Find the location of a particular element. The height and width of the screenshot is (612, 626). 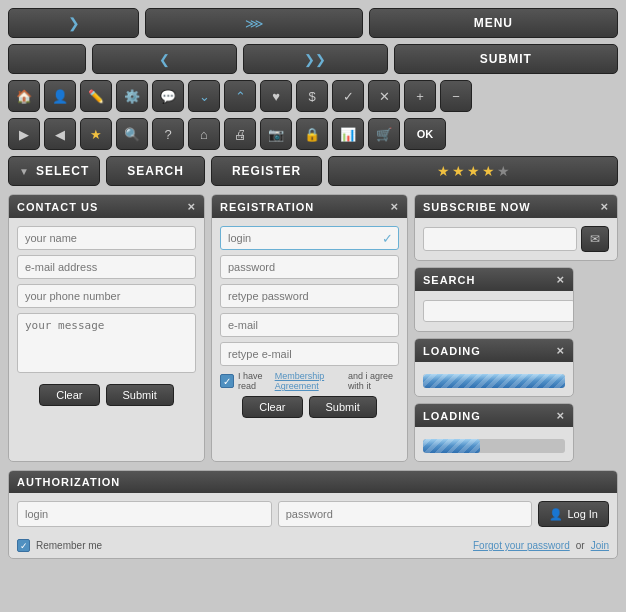

ok-btn: OK is located at coordinates (425, 134).